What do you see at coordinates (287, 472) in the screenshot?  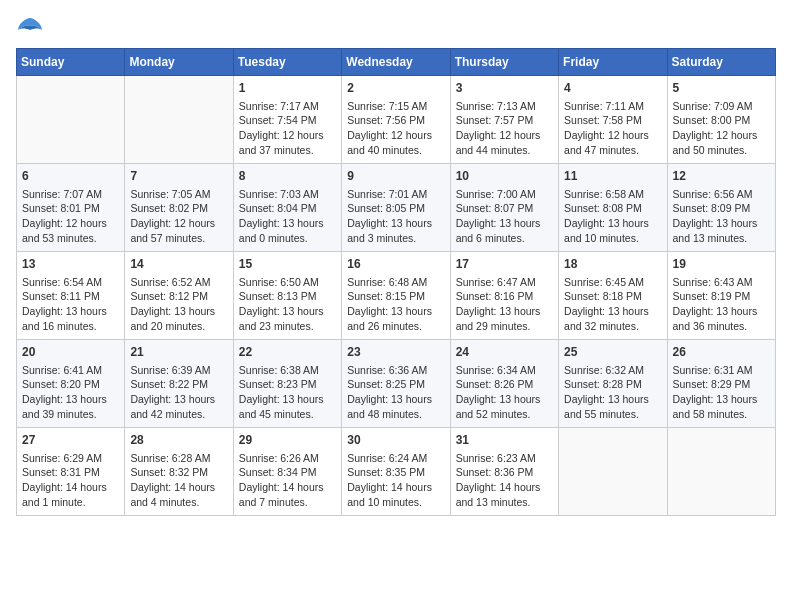 I see `calendar-cell: 29Sunrise: 6:26 AMSunset: 8:34 PMDayligh…` at bounding box center [287, 472].